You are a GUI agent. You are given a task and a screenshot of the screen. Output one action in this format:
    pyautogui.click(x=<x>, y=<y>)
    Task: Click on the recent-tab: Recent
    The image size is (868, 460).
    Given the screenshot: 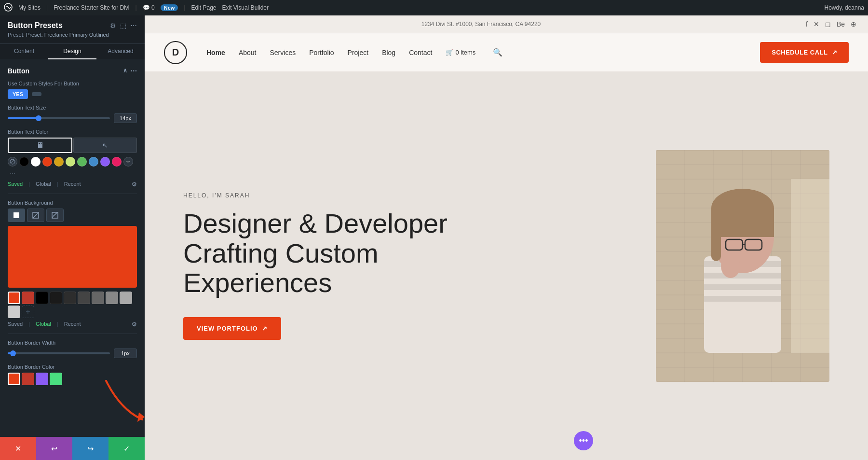 What is the action you would take?
    pyautogui.click(x=72, y=184)
    